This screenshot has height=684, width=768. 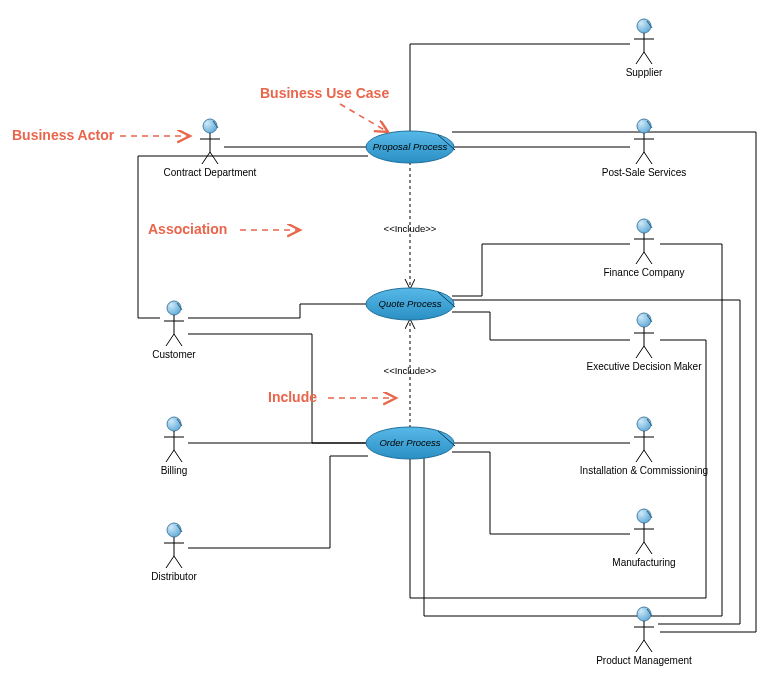 I want to click on actor-contract-label: Contract Department, so click(x=210, y=172).